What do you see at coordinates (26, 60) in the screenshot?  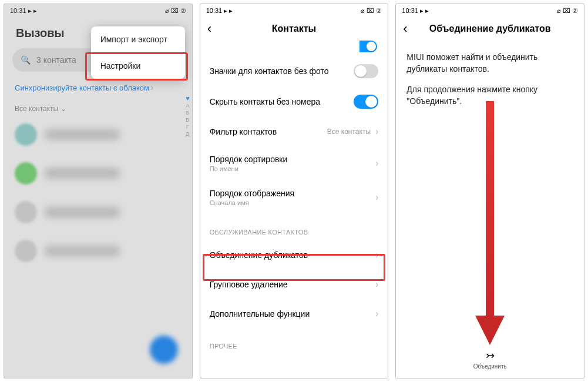 I see `search-icon: 🔍` at bounding box center [26, 60].